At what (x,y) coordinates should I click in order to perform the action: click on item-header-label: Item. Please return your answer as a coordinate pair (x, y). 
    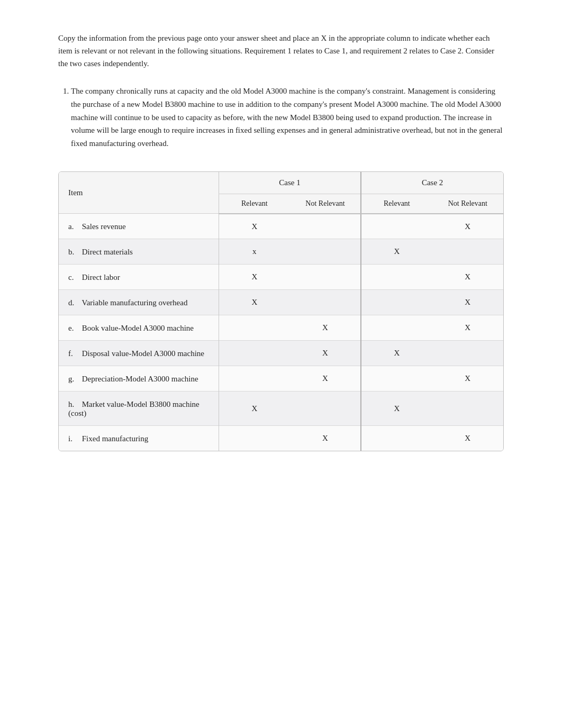
    Looking at the image, I should click on (76, 193).